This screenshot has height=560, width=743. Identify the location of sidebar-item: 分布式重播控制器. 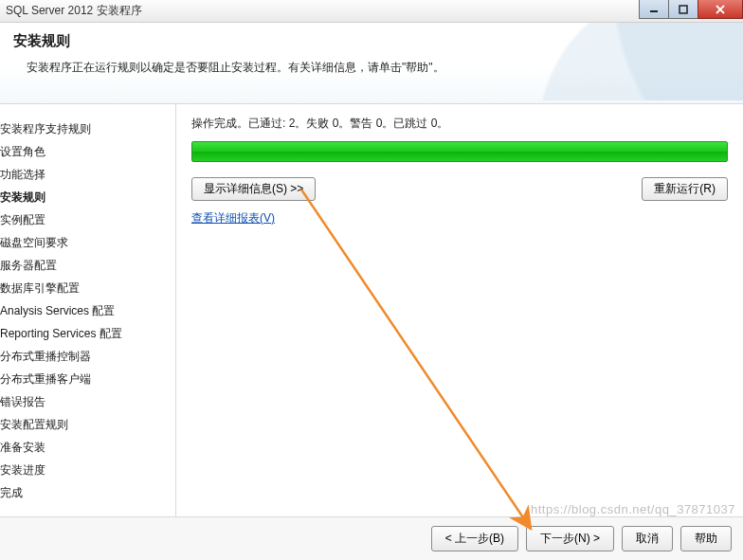
(85, 356).